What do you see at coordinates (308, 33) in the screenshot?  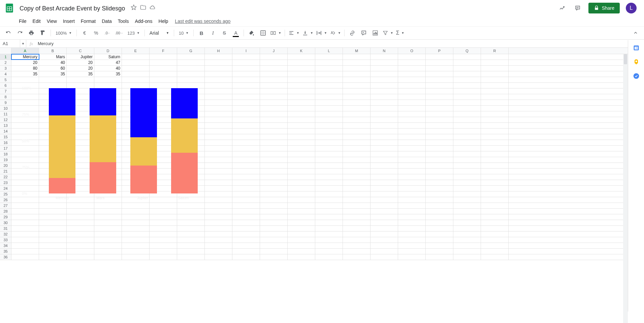 I see `vertical-align-button: ▼` at bounding box center [308, 33].